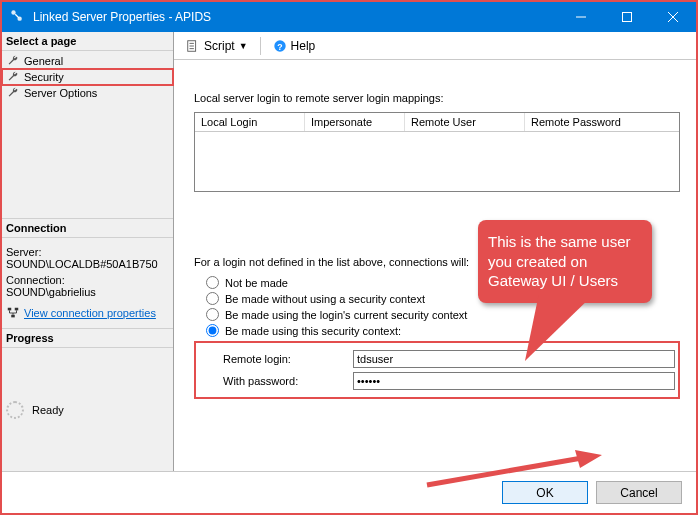 This screenshot has height=515, width=698. What do you see at coordinates (349, 17) in the screenshot?
I see `titlebar: Linked Server Properties - APIDS` at bounding box center [349, 17].